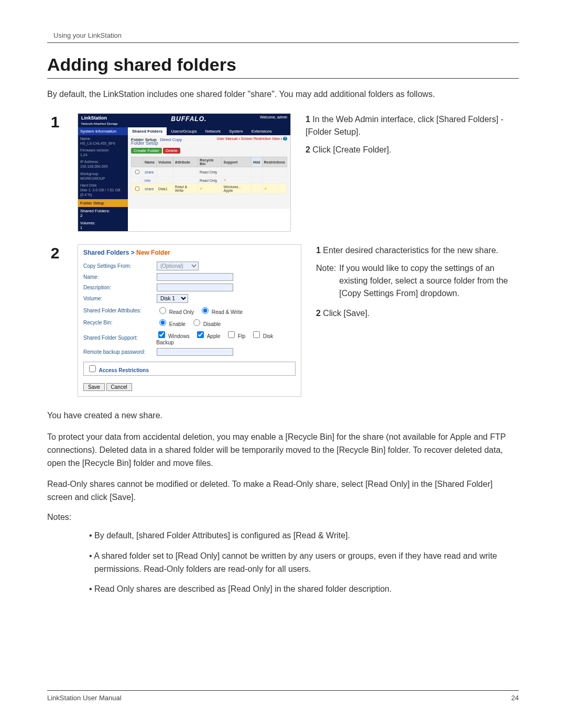  Describe the element at coordinates (283, 491) in the screenshot. I see `readonly-paragraph: Read-Only shares cannot be modified or d…` at that location.